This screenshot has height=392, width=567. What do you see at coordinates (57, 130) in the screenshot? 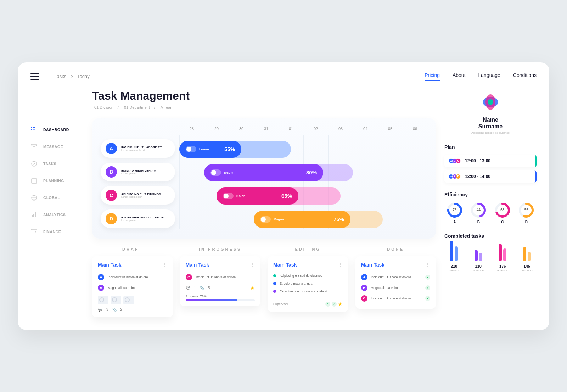
I see `sidebar-item-dashboard: DASHBOARD` at bounding box center [57, 130].